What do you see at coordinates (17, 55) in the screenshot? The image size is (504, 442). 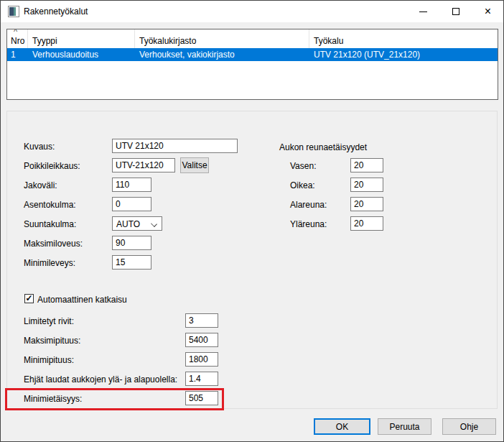 I see `cell-nro: 1` at bounding box center [17, 55].